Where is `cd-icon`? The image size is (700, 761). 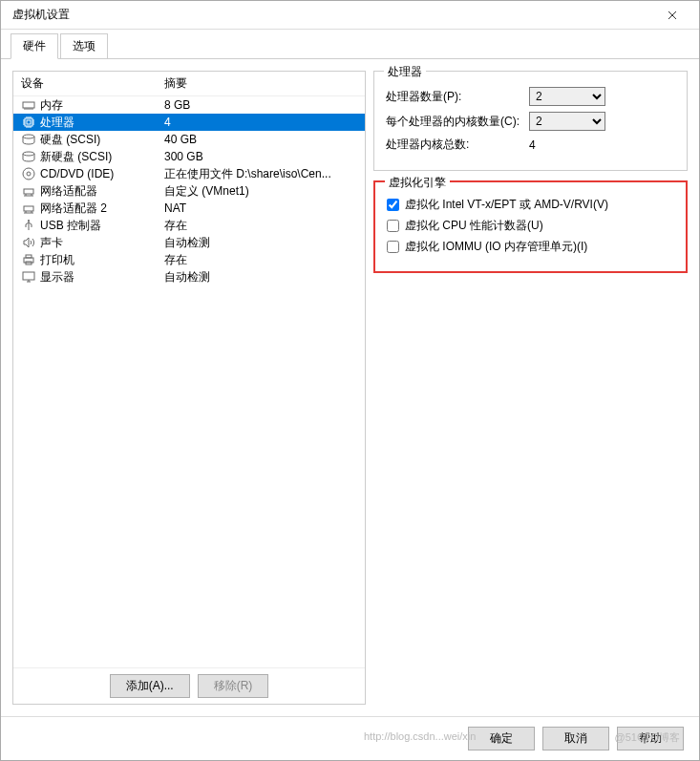 cd-icon is located at coordinates (29, 174).